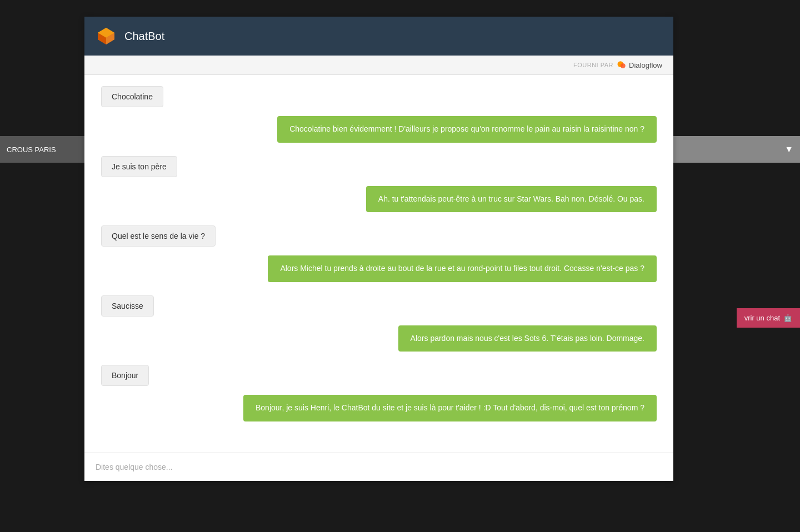 This screenshot has height=532, width=800. Describe the element at coordinates (42, 149) in the screenshot. I see `sidebar-left: CROUS PARIS` at that location.